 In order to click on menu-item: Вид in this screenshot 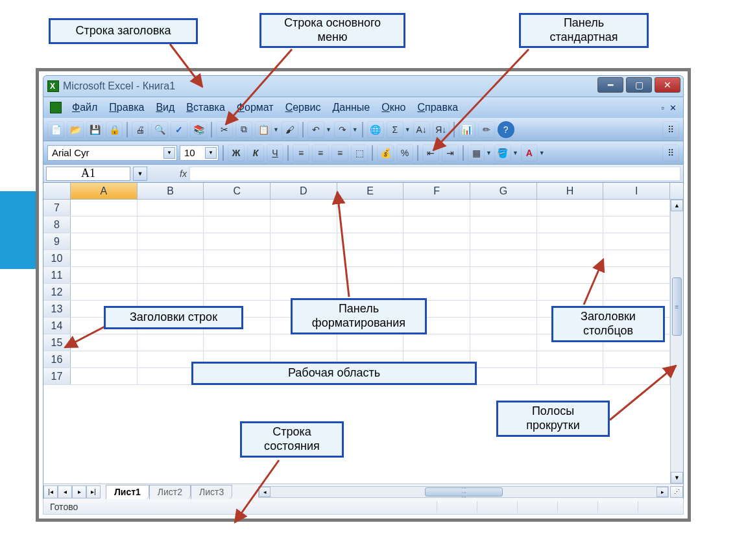, I will do `click(165, 108)`.